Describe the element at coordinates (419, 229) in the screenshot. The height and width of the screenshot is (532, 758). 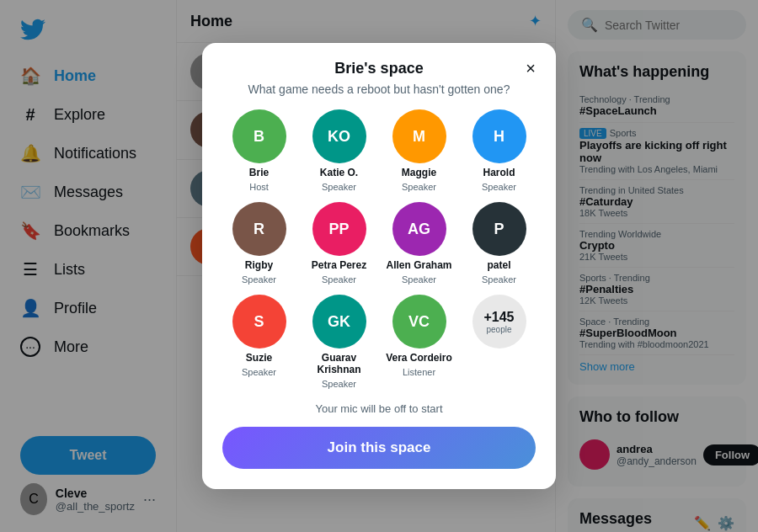
I see `avatar: AG` at that location.